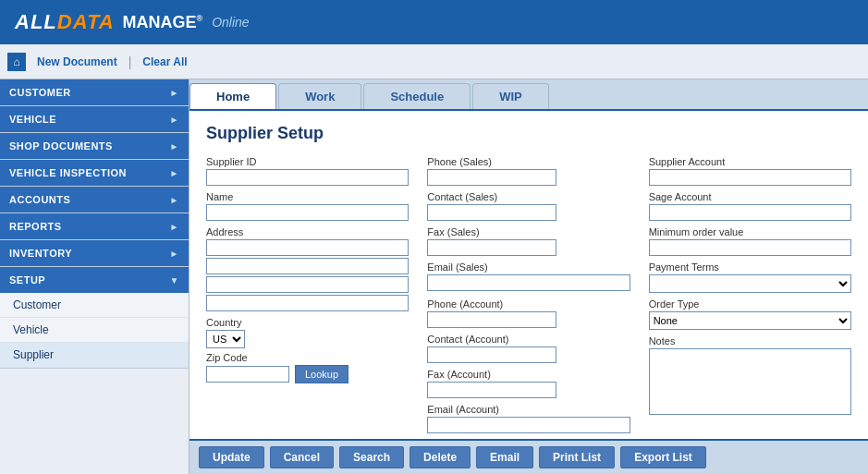 The height and width of the screenshot is (474, 868). What do you see at coordinates (751, 232) in the screenshot?
I see `min-order-label: Minimum order value` at bounding box center [751, 232].